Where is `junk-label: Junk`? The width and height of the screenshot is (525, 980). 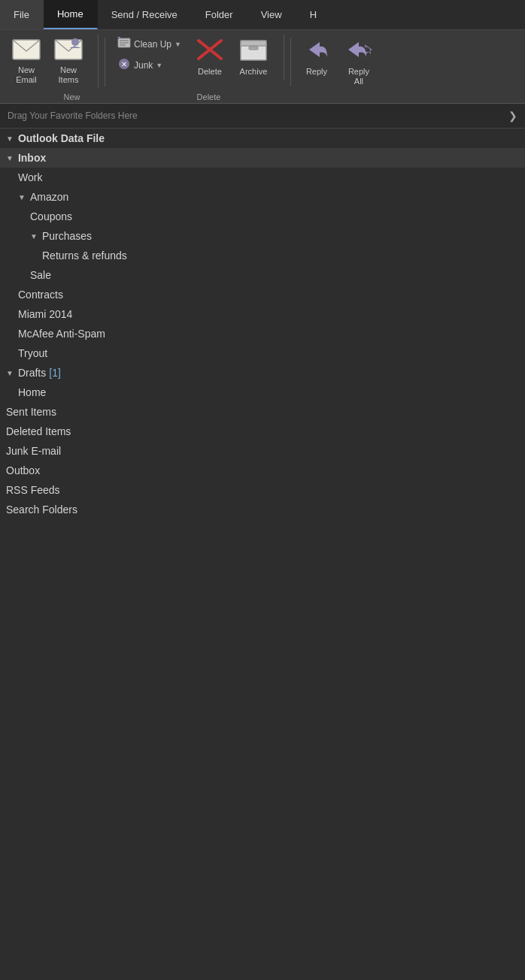 junk-label: Junk is located at coordinates (143, 65).